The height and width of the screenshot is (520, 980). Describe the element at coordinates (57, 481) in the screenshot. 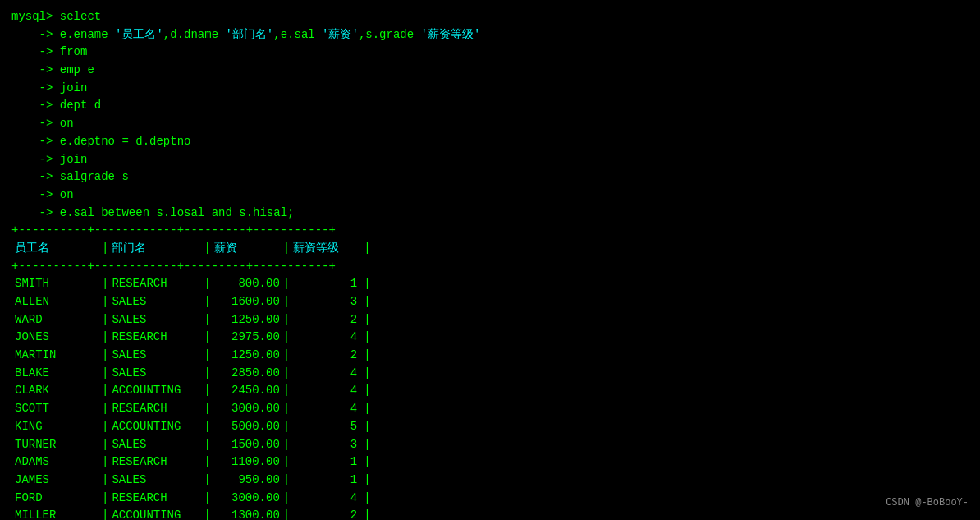

I see `cell-ename: JAMES` at that location.